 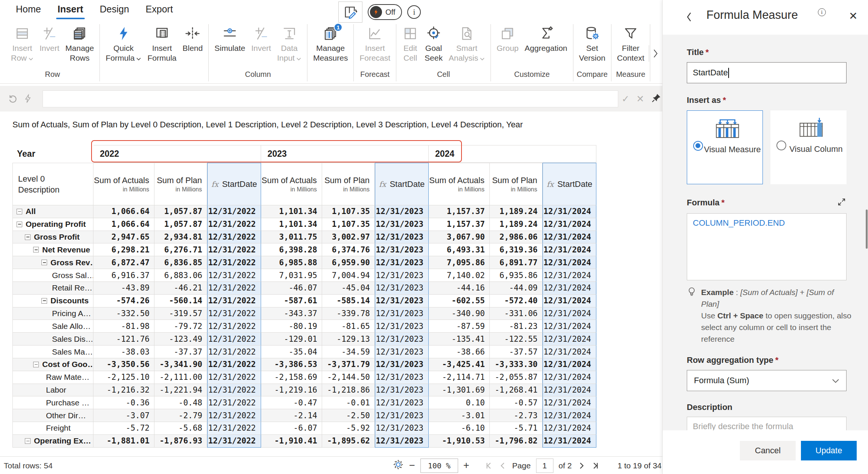 What do you see at coordinates (656, 99) in the screenshot?
I see `pin-icon` at bounding box center [656, 99].